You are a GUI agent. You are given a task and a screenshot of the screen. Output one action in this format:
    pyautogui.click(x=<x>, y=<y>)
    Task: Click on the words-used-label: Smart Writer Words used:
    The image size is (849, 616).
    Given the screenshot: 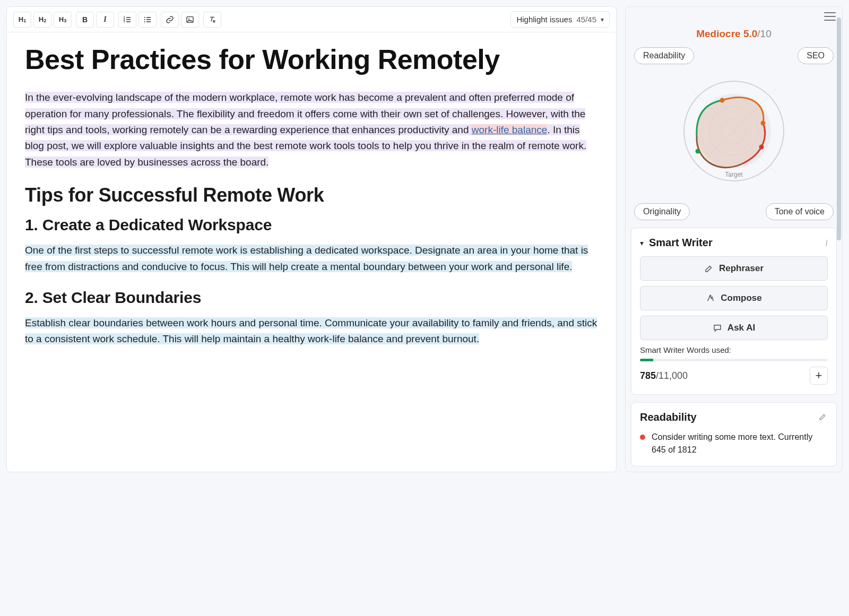 What is the action you would take?
    pyautogui.click(x=734, y=350)
    